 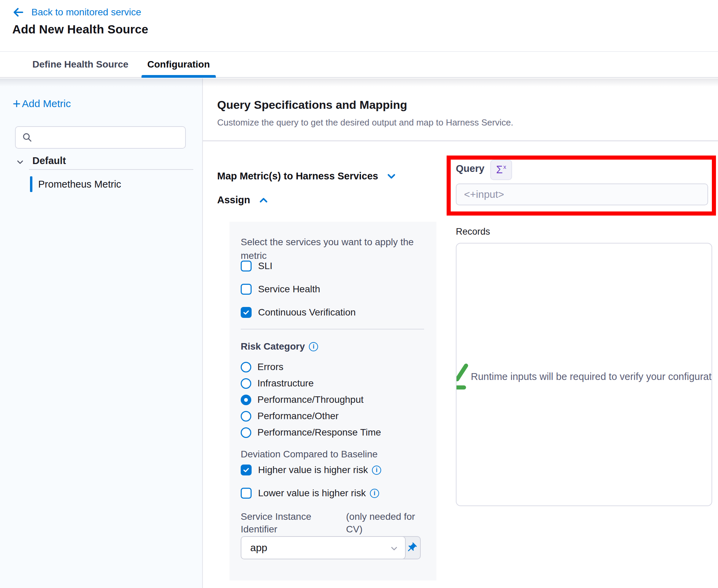 What do you see at coordinates (323, 548) in the screenshot?
I see `service-instance-select: app` at bounding box center [323, 548].